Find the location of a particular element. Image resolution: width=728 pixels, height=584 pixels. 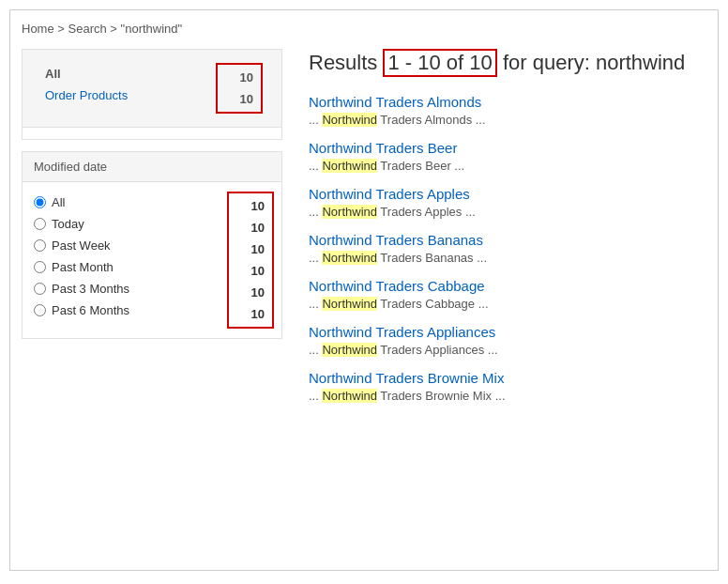

result-title: Northwind Traders Almonds is located at coordinates (508, 101).